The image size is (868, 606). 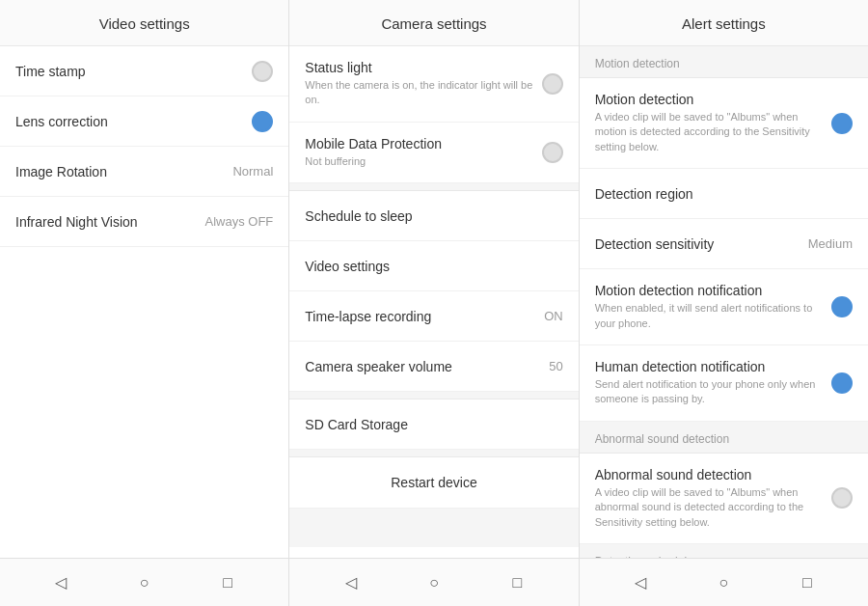 I want to click on status-light-item: Status light When the camera is on, the …, so click(x=434, y=85).